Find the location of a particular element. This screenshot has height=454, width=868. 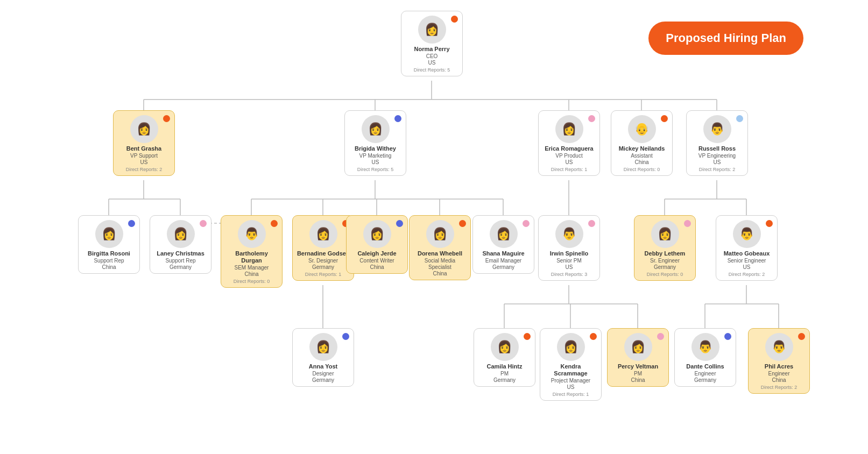

card-country-camila_hintz: Germany is located at coordinates (505, 380).